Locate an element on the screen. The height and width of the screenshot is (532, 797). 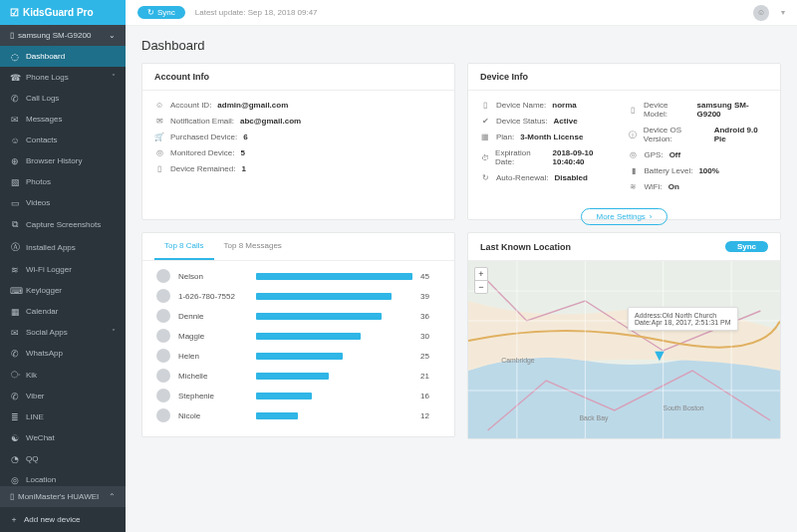
sync-icon: ↻ is located at coordinates (151, 12).